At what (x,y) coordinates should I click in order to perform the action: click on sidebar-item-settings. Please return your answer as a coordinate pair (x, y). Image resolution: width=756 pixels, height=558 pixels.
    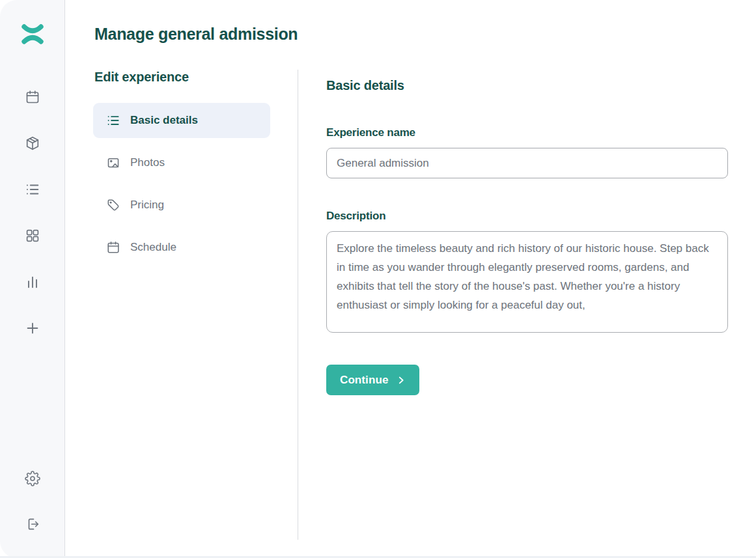
    Looking at the image, I should click on (33, 479).